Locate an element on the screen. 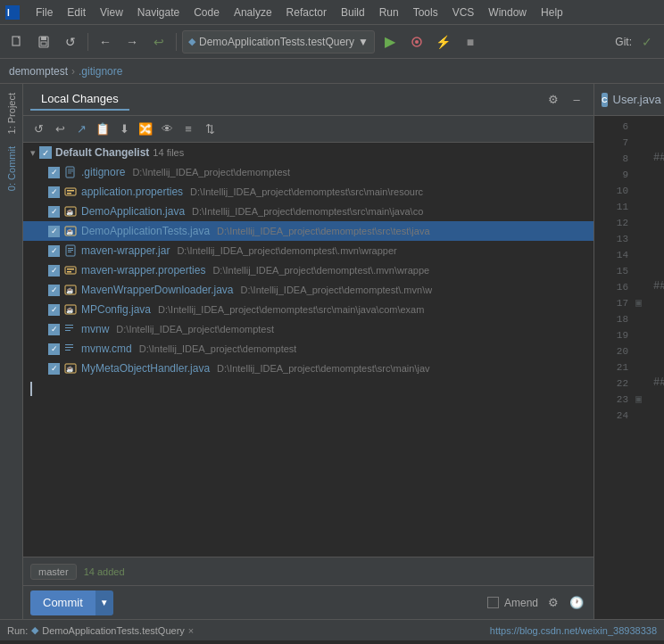 The width and height of the screenshot is (664, 644). right-code-view: 6 7 8 ## 9 .a 10 is located at coordinates (629, 367).